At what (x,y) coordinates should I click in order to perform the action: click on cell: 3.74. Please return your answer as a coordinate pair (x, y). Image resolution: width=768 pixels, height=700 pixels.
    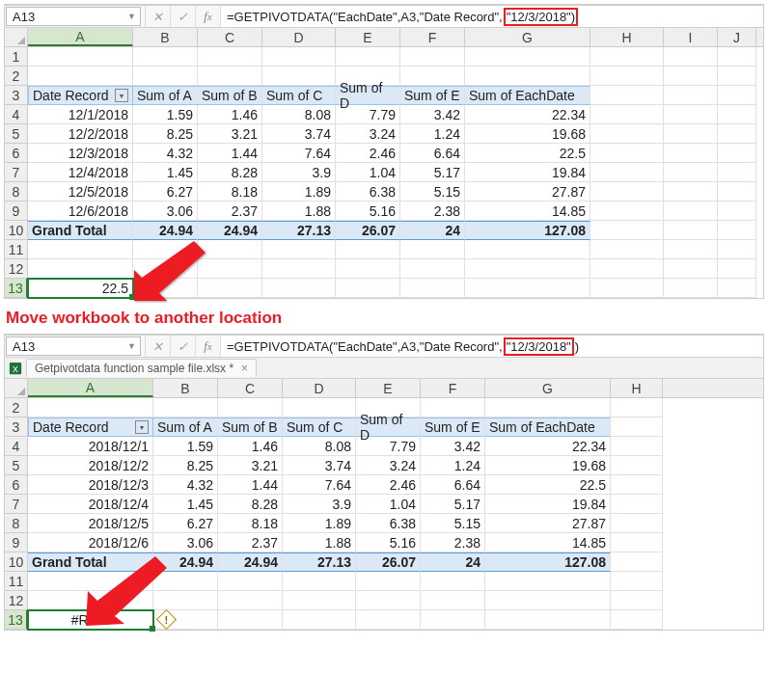
    Looking at the image, I should click on (299, 134).